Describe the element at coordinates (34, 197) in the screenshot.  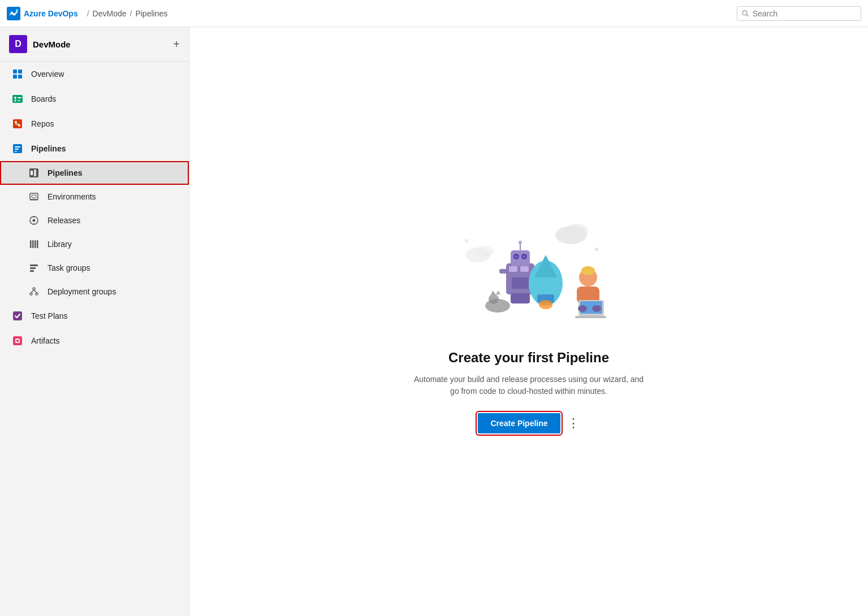
I see `environments-icon` at that location.